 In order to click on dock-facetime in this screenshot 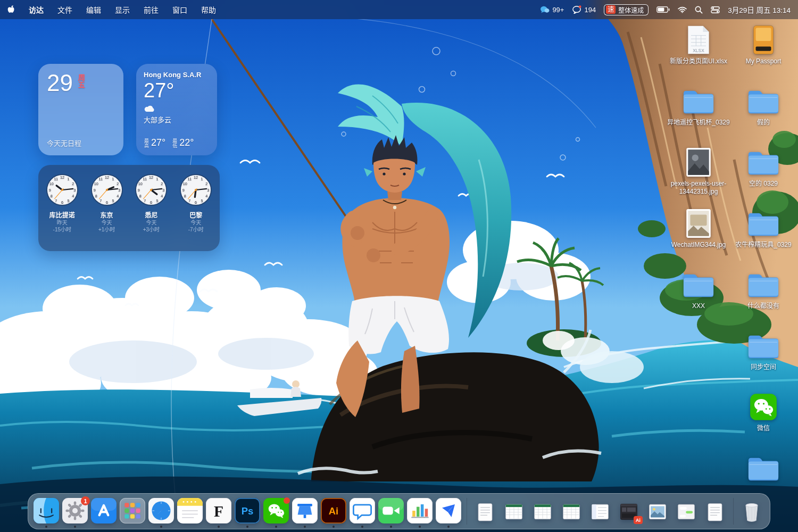, I will do `click(391, 511)`.